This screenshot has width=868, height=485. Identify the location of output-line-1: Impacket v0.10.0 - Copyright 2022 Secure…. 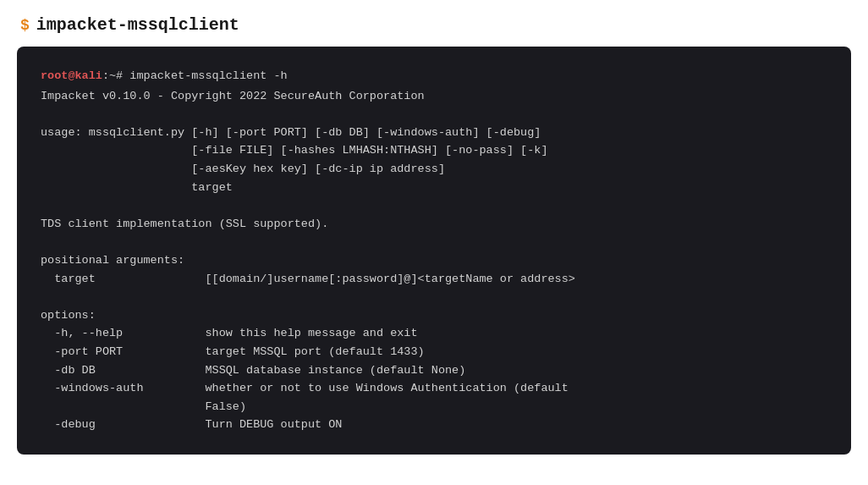
(434, 96).